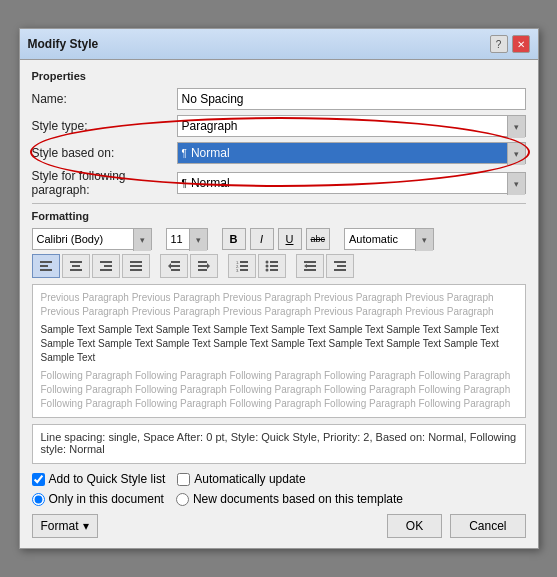  What do you see at coordinates (279, 99) in the screenshot?
I see `name-row: Name:` at bounding box center [279, 99].